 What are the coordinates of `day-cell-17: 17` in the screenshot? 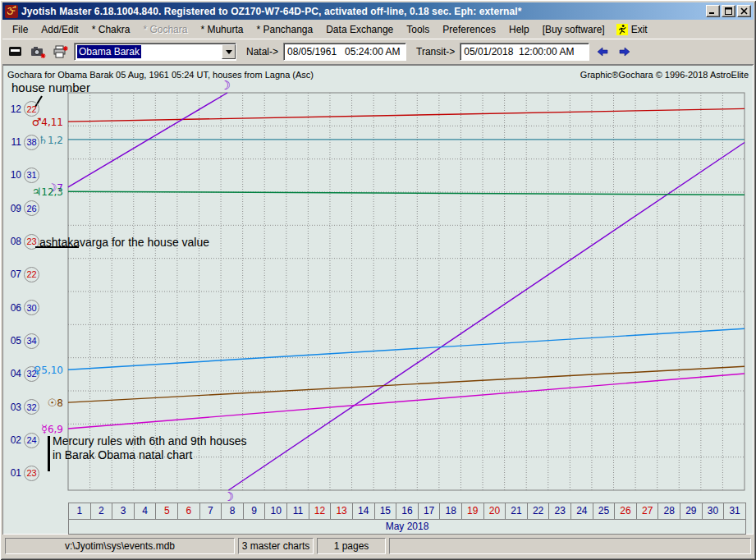 It's located at (430, 511).